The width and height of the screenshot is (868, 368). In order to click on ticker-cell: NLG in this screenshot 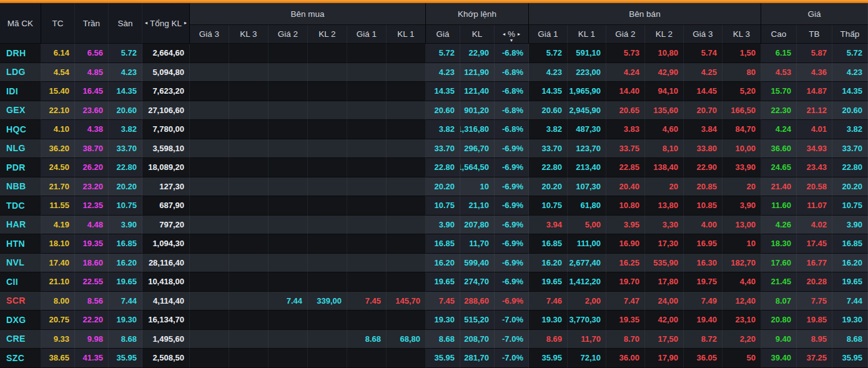, I will do `click(21, 149)`.